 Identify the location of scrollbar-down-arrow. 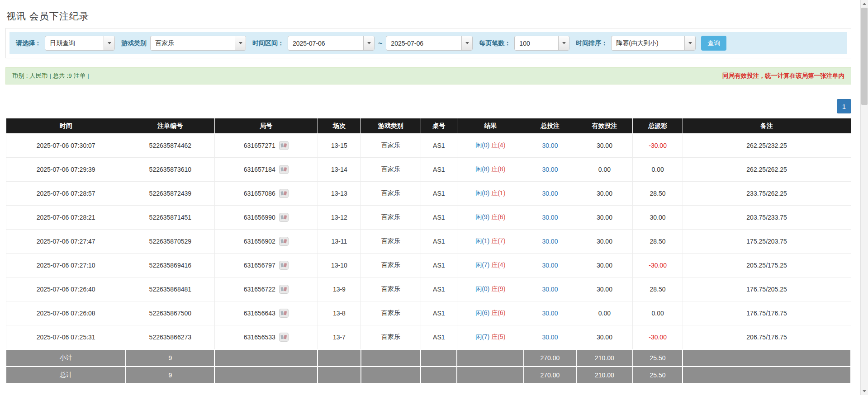
(864, 391).